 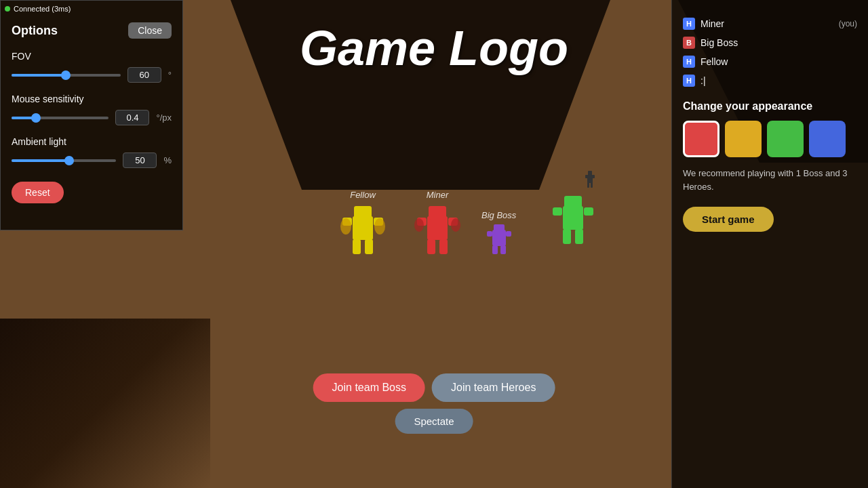 What do you see at coordinates (434, 48) in the screenshot?
I see `game-title: Game Logo` at bounding box center [434, 48].